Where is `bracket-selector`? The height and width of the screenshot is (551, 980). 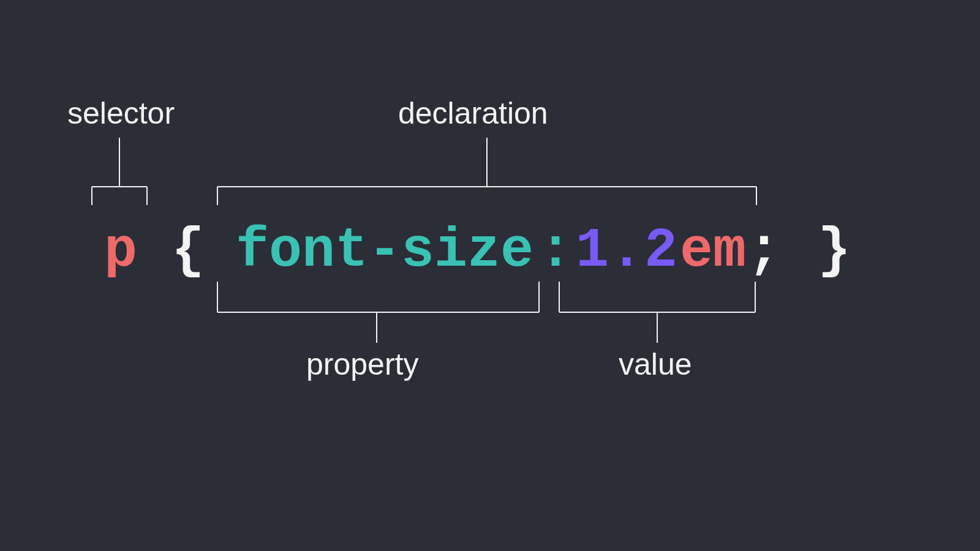 bracket-selector is located at coordinates (123, 174).